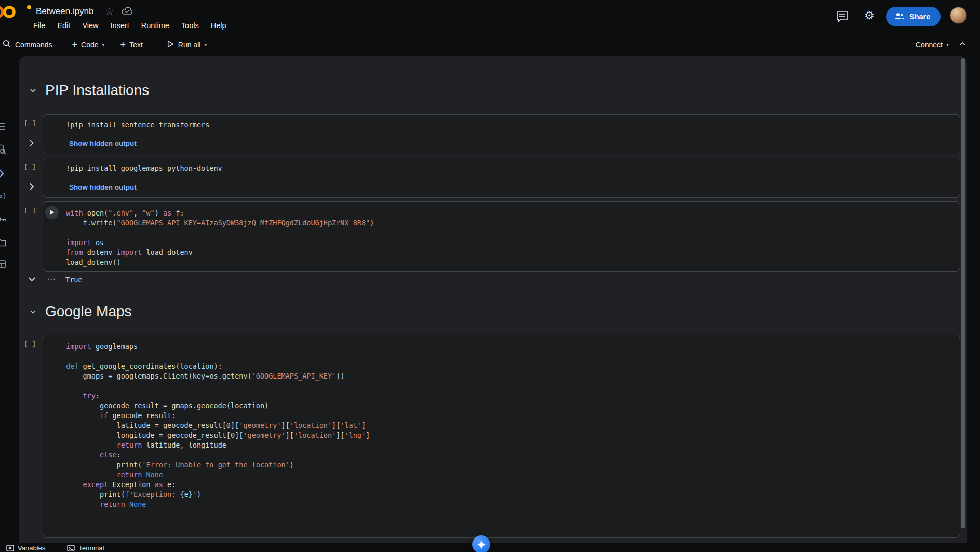  I want to click on add-text-label: Text, so click(136, 45).